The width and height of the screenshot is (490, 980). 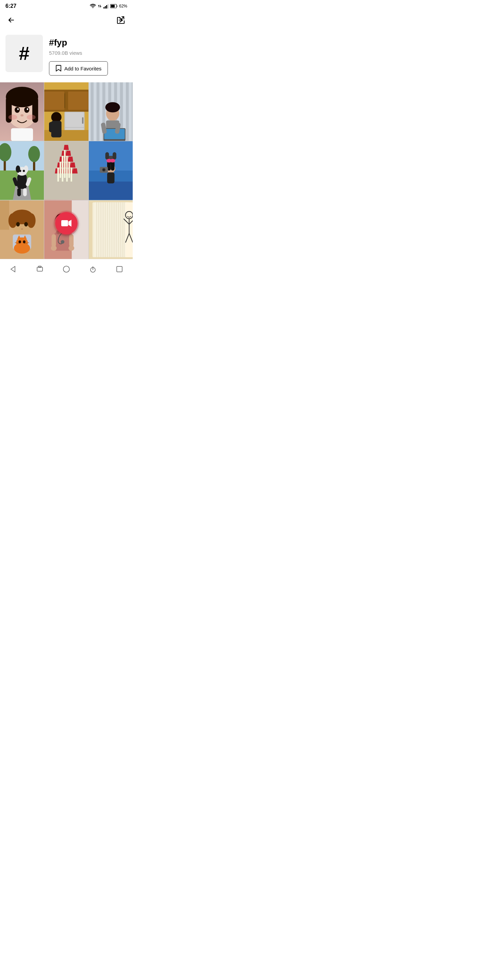 What do you see at coordinates (93, 269) in the screenshot?
I see `nav-power-button` at bounding box center [93, 269].